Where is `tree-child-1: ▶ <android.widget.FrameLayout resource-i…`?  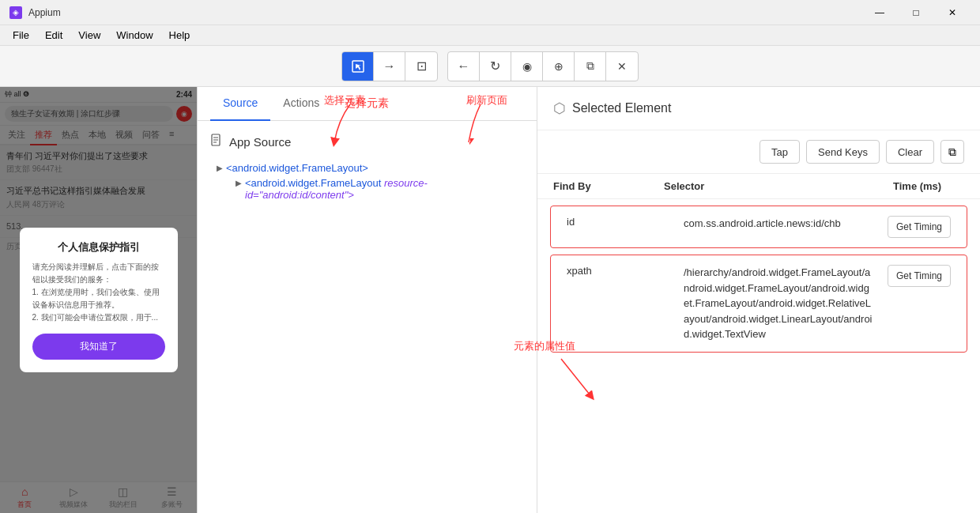
tree-child-1: ▶ <android.widget.FrameLayout resource-i… is located at coordinates (379, 189).